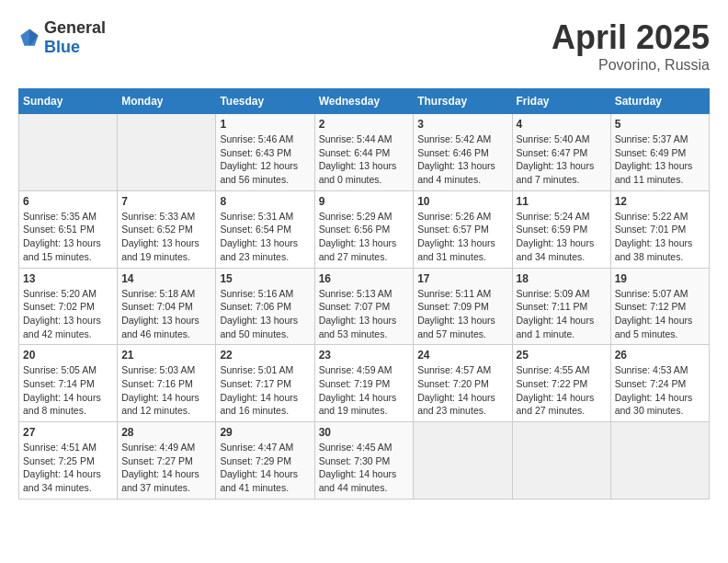 The width and height of the screenshot is (728, 563). What do you see at coordinates (166, 355) in the screenshot?
I see `day-number: 21` at bounding box center [166, 355].